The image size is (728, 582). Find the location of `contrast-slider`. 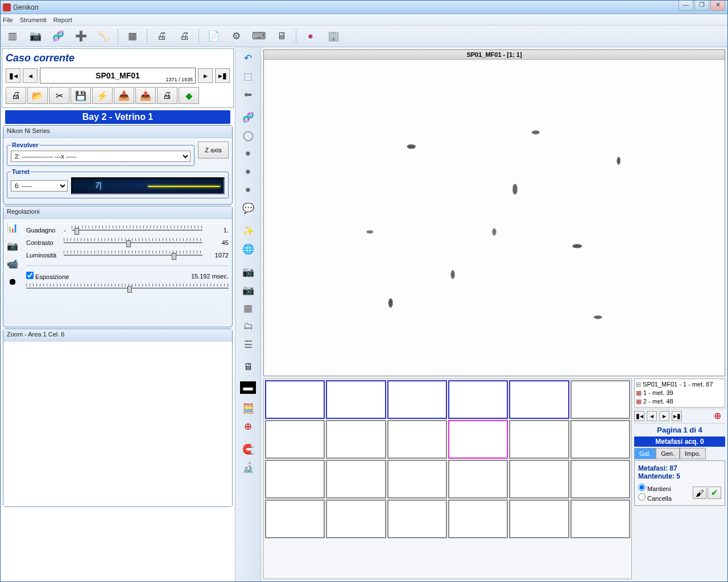

contrast-slider is located at coordinates (133, 243).